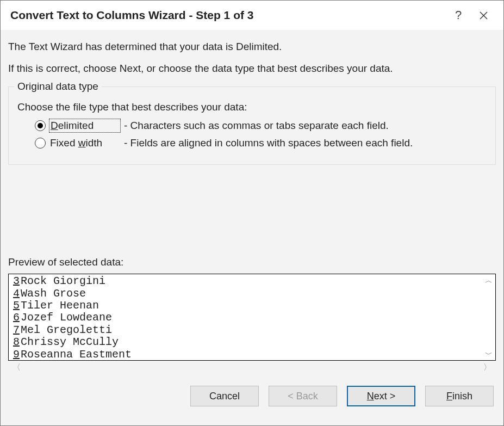 This screenshot has width=504, height=426. What do you see at coordinates (484, 15) in the screenshot?
I see `close-icon` at bounding box center [484, 15].